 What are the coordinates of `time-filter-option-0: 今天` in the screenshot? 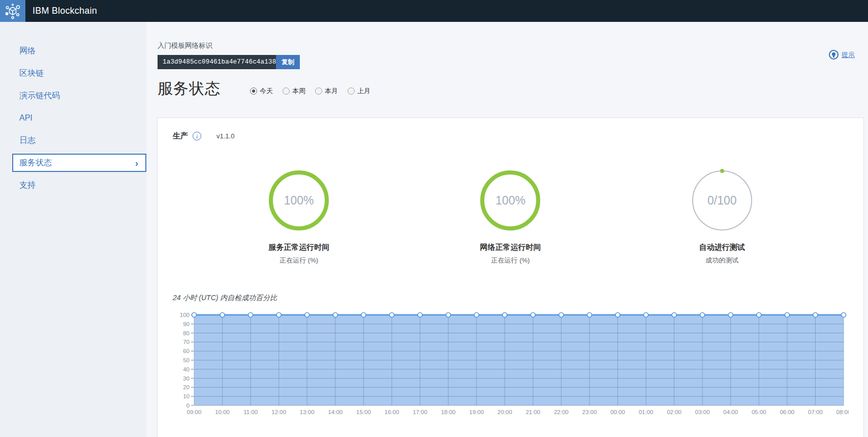 It's located at (261, 91).